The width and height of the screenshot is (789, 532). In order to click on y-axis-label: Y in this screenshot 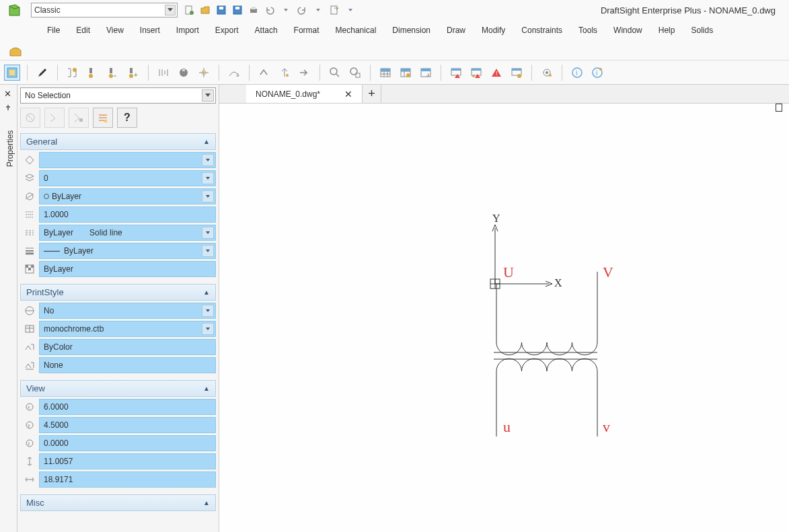, I will do `click(496, 219)`.